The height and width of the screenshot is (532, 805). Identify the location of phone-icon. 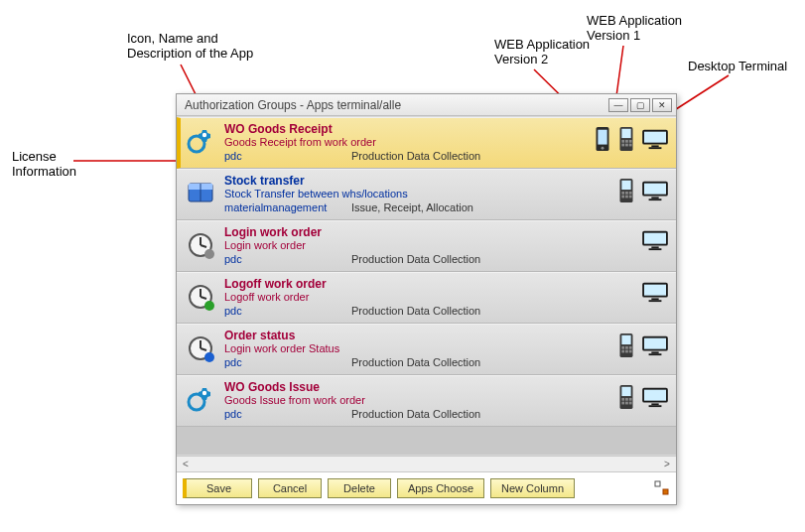
(603, 139).